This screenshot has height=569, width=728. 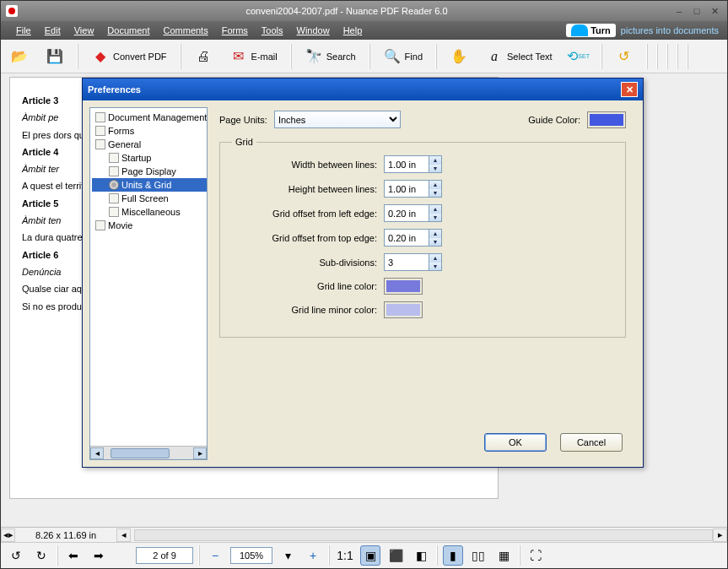 What do you see at coordinates (697, 11) in the screenshot?
I see `maximize-button: □` at bounding box center [697, 11].